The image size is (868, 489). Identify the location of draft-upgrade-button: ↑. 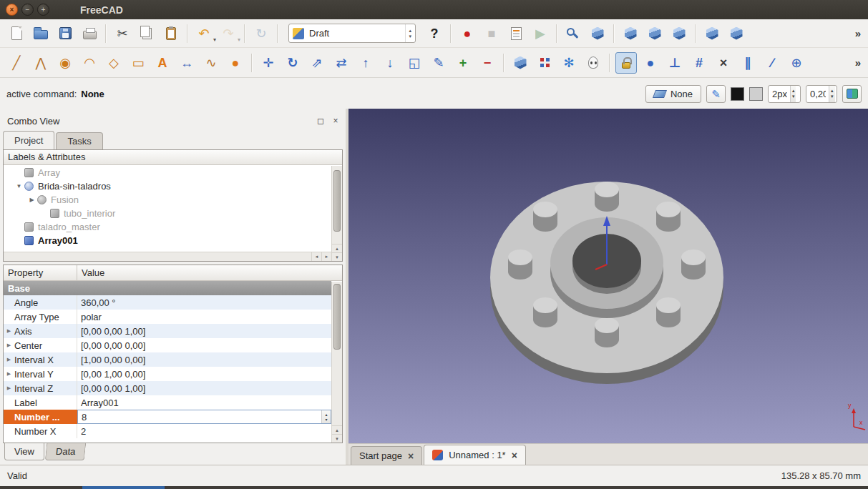
(366, 63).